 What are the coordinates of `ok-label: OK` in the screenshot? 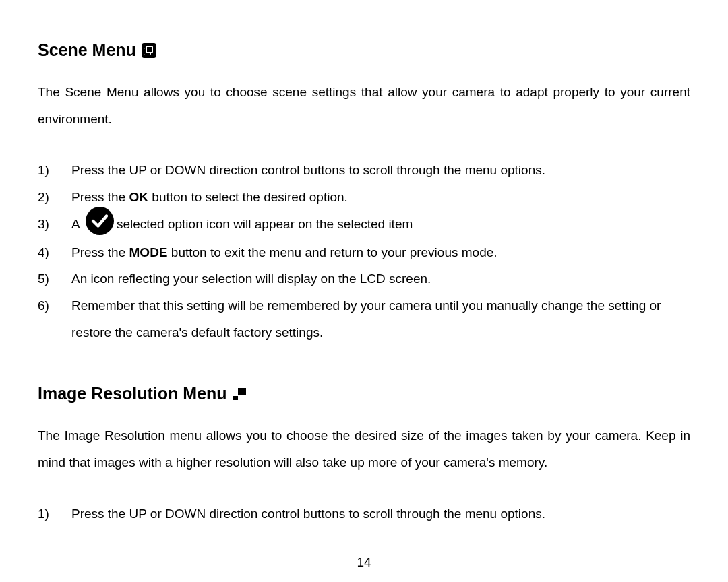 It's located at (139, 197).